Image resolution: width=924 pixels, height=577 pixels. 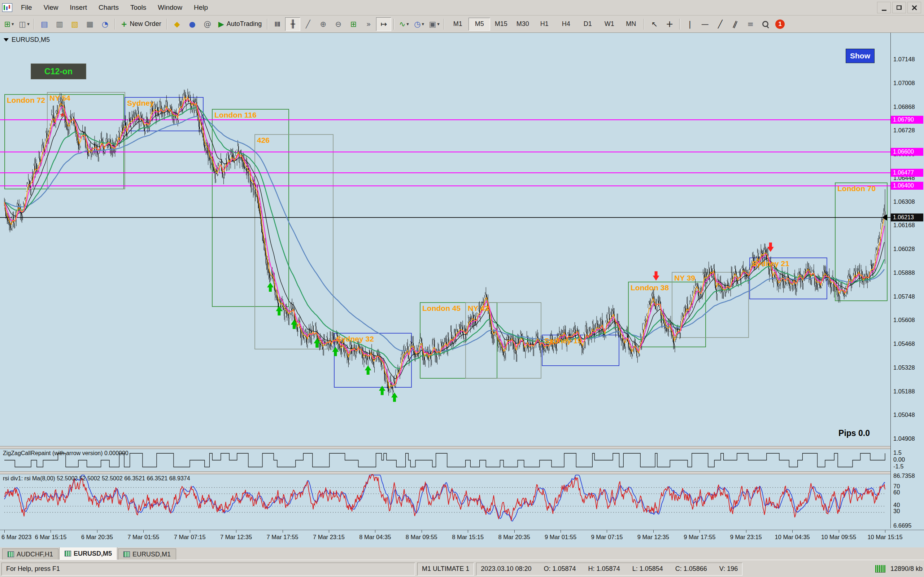 What do you see at coordinates (93, 554) in the screenshot?
I see `tab-label: EURUSD,M5` at bounding box center [93, 554].